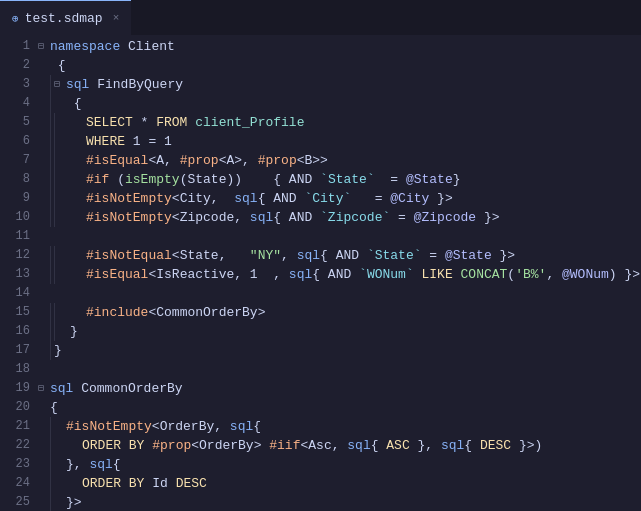 The image size is (641, 511). Describe the element at coordinates (340, 350) in the screenshot. I see `code-line-17: }` at that location.